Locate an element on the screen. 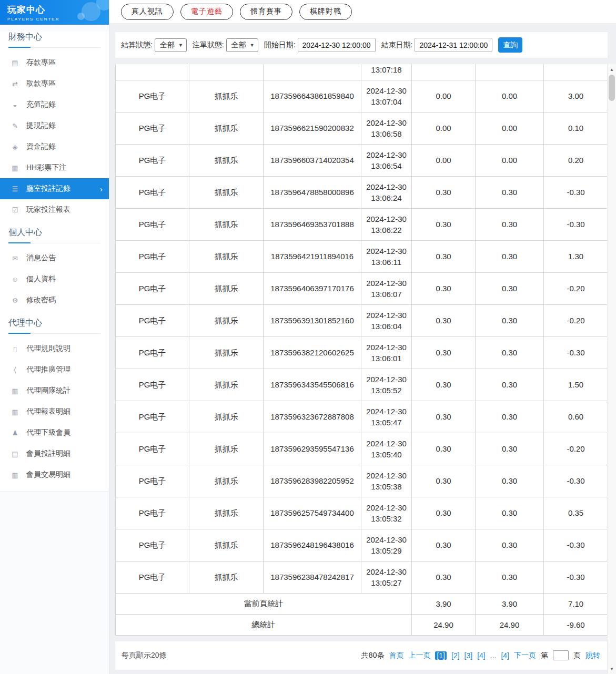  cell-datetime: 2024-12-3013:06:24 is located at coordinates (387, 192).